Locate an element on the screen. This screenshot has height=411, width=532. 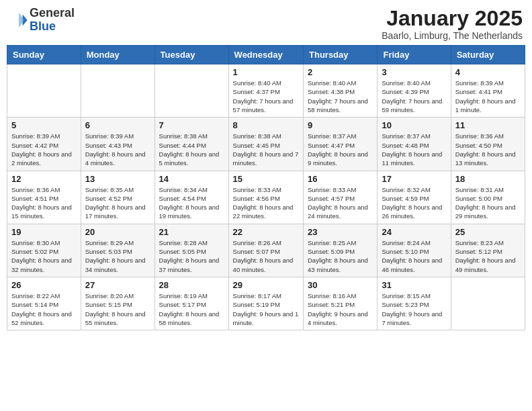
day-cell: 3Sunrise: 8:40 AM Sunset: 4:39 PM Daylig… is located at coordinates (414, 91).